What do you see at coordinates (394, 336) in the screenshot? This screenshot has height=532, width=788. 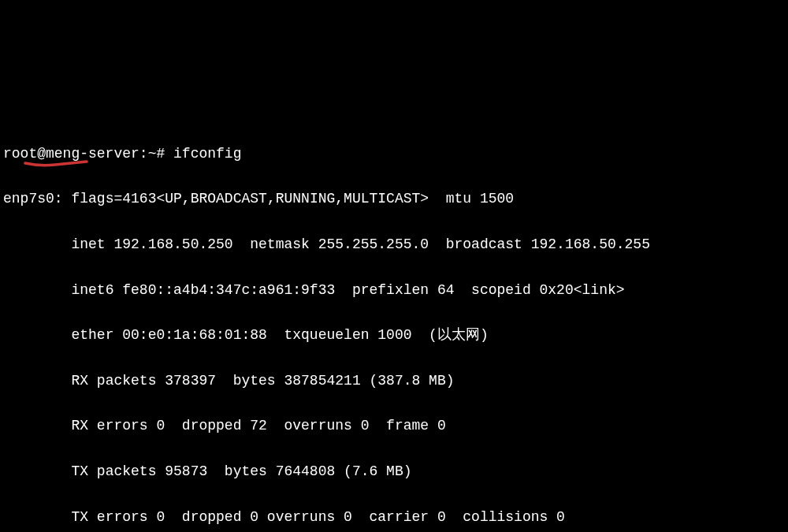 I see `ether-line: ether 00:e0:1a:68:01:88 txqueuelen 1000 …` at bounding box center [394, 336].